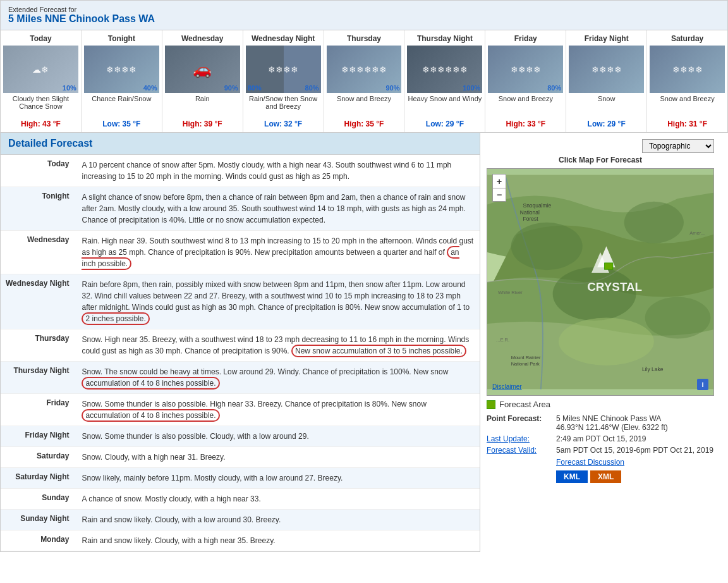 This screenshot has height=583, width=728. What do you see at coordinates (278, 436) in the screenshot?
I see `detail-friday-night: Snow. Some thunder is also possible. Clo…` at bounding box center [278, 436].